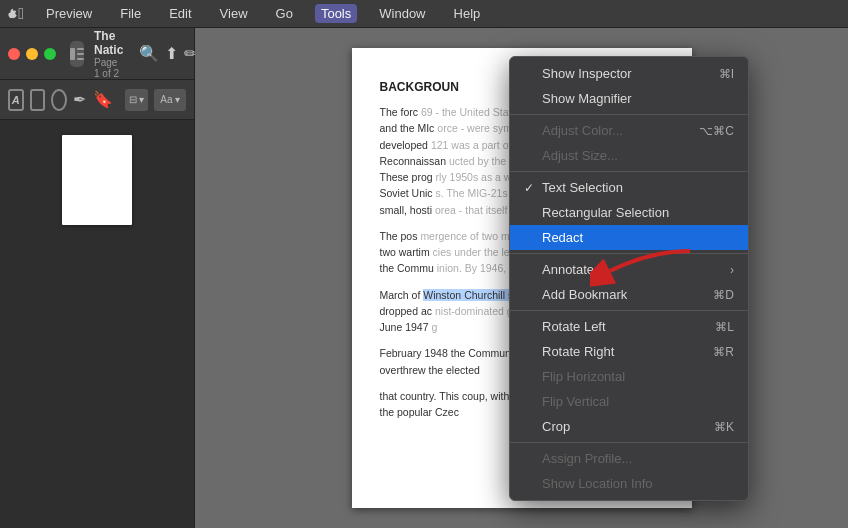  Describe the element at coordinates (626, 74) in the screenshot. I see `show-inspector-label: Show Inspector` at that location.